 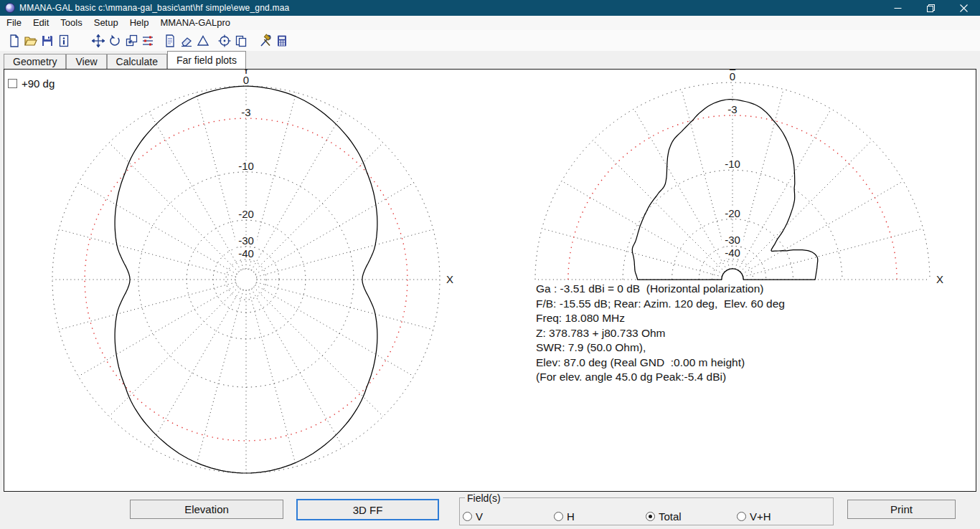 I want to click on radio-v-label: V, so click(x=479, y=516).